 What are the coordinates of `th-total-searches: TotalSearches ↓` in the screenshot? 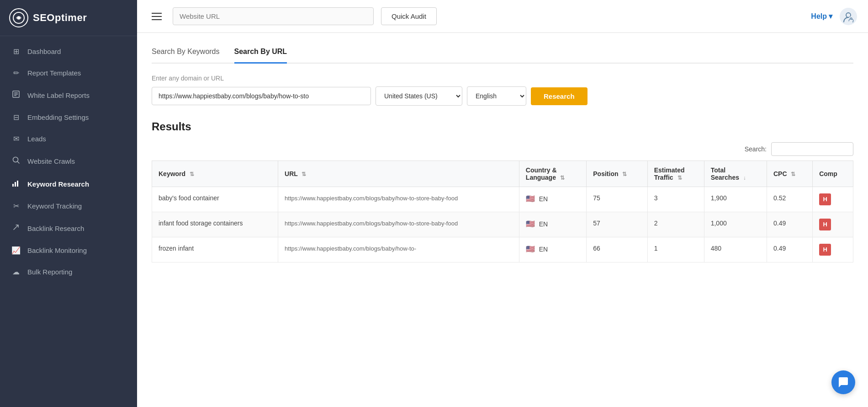 It's located at (736, 174).